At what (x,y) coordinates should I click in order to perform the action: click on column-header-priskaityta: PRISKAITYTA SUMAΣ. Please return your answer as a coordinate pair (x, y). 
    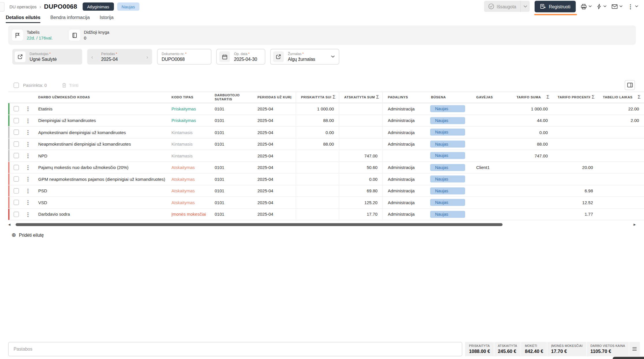
    Looking at the image, I should click on (317, 97).